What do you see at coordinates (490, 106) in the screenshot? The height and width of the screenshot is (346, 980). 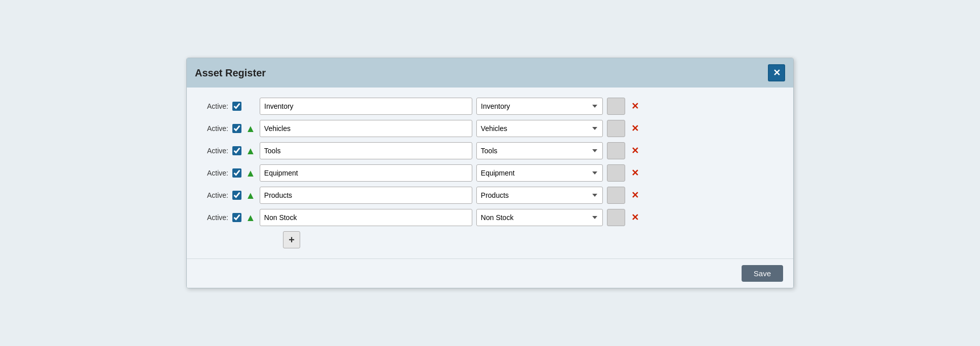 I see `table-row: Active:InventoryVehiclesToolsEquipmentPr…` at bounding box center [490, 106].